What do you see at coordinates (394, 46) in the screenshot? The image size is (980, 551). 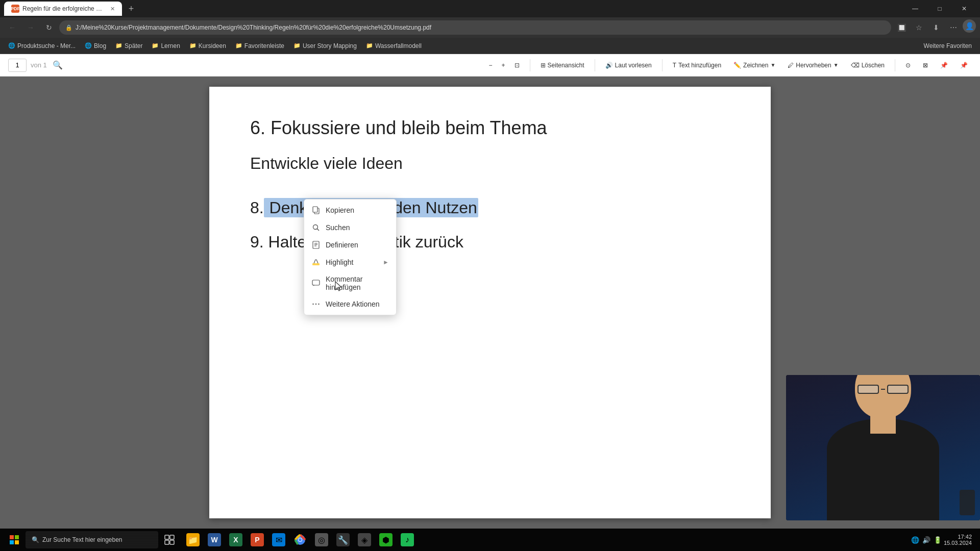 I see `bookmark-wasserfallmodell: 📁 Wasserfallmodell` at bounding box center [394, 46].